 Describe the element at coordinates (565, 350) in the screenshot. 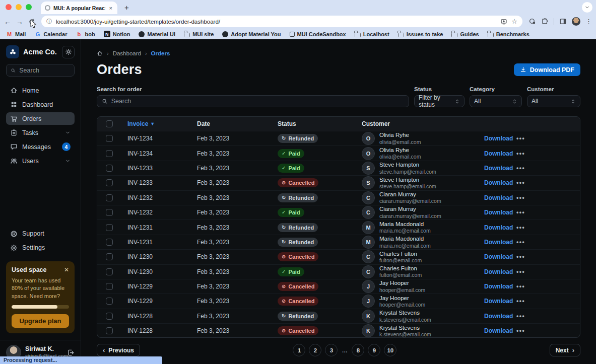

I see `next-page-button: Next ›` at that location.